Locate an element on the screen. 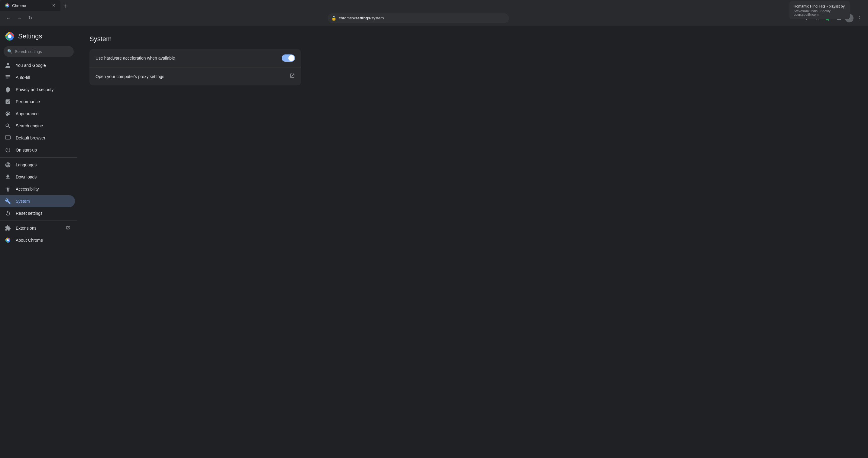 The height and width of the screenshot is (458, 868). address-bar: 🔒 chrome://settings/system is located at coordinates (418, 18).